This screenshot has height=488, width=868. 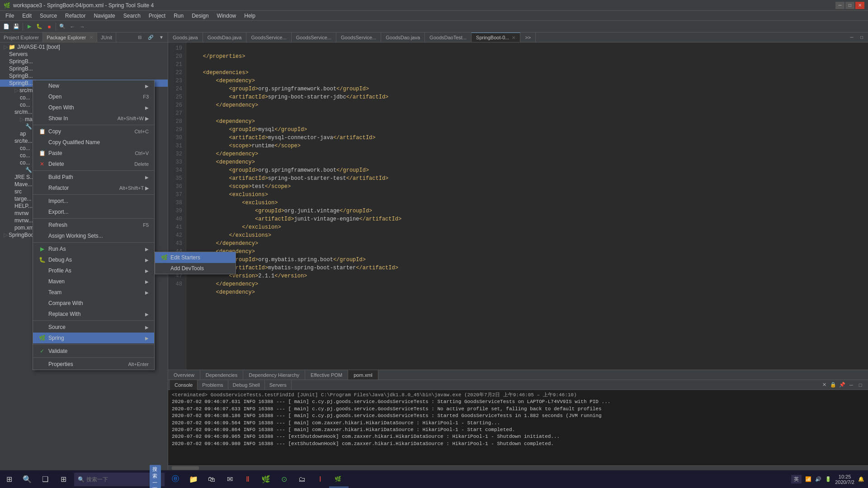 What do you see at coordinates (225, 37) in the screenshot?
I see `editor-tab-goodsdao-java: GoodsDao.java` at bounding box center [225, 37].